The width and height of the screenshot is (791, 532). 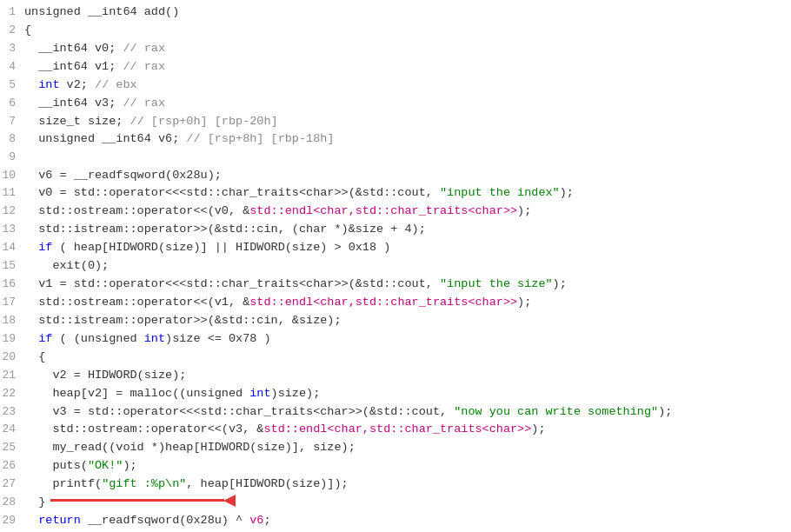 I want to click on line-number: 10, so click(x=12, y=176).